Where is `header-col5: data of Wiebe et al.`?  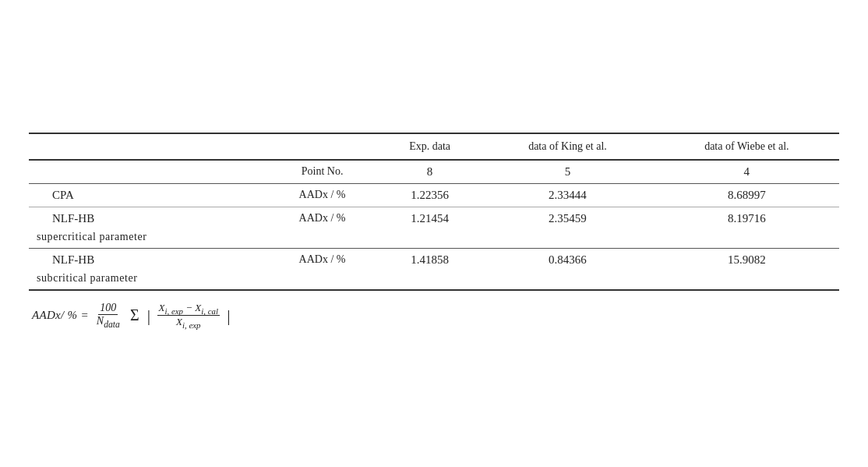 header-col5: data of Wiebe et al. is located at coordinates (746, 147).